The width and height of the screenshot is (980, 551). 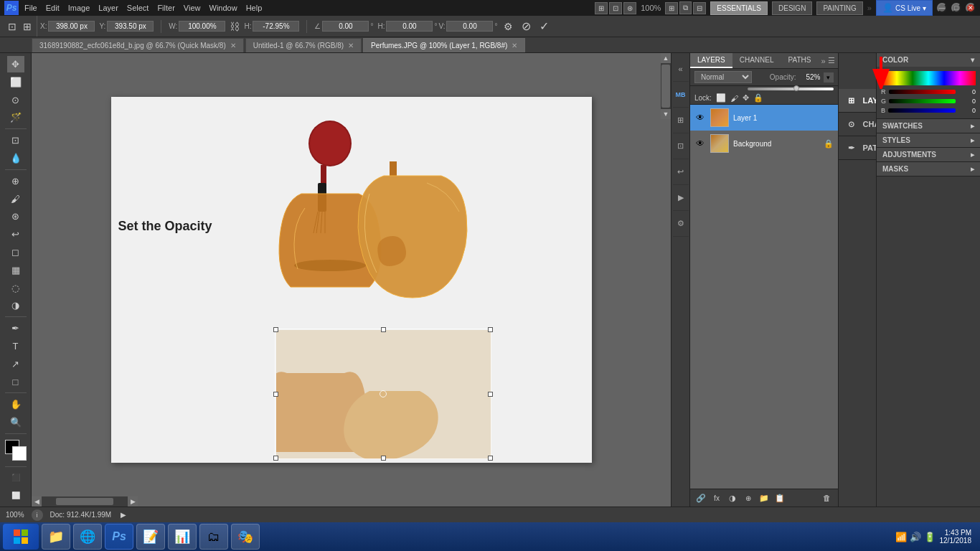 What do you see at coordinates (967, 101) in the screenshot?
I see `g-val: 0` at bounding box center [967, 101].